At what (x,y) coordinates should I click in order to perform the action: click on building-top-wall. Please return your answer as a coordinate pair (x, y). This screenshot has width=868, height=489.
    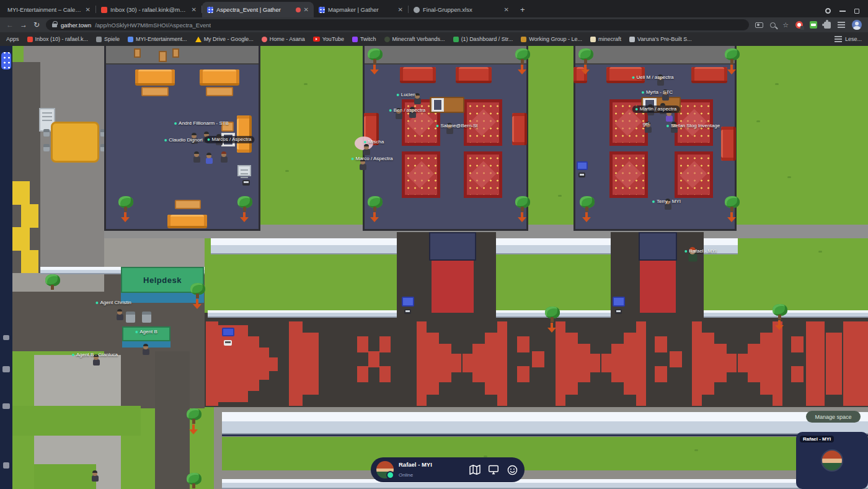
    Looking at the image, I should click on (182, 55).